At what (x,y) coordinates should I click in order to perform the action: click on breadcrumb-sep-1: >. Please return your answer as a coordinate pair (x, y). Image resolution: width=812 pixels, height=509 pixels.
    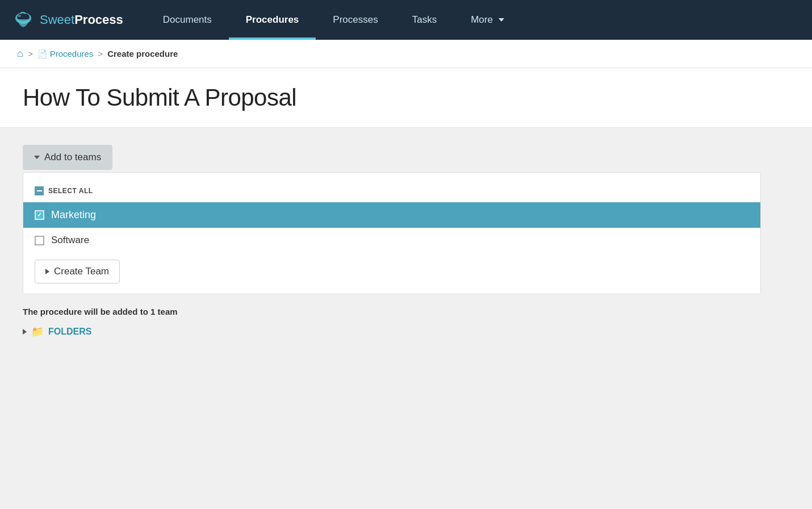
    Looking at the image, I should click on (31, 53).